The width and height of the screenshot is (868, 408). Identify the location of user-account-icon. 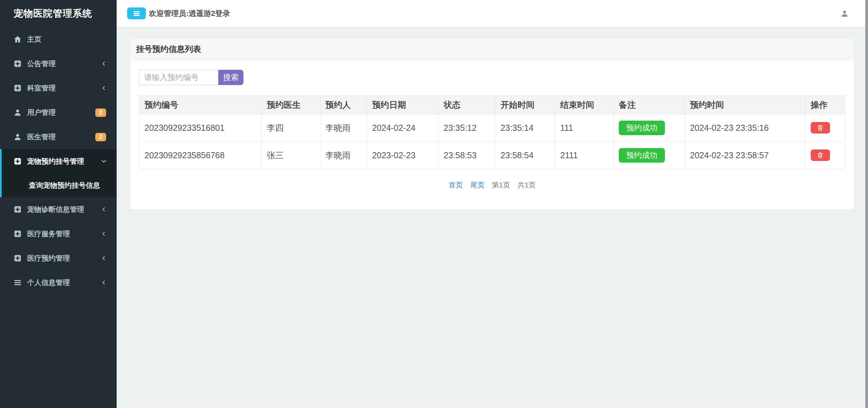
(845, 14).